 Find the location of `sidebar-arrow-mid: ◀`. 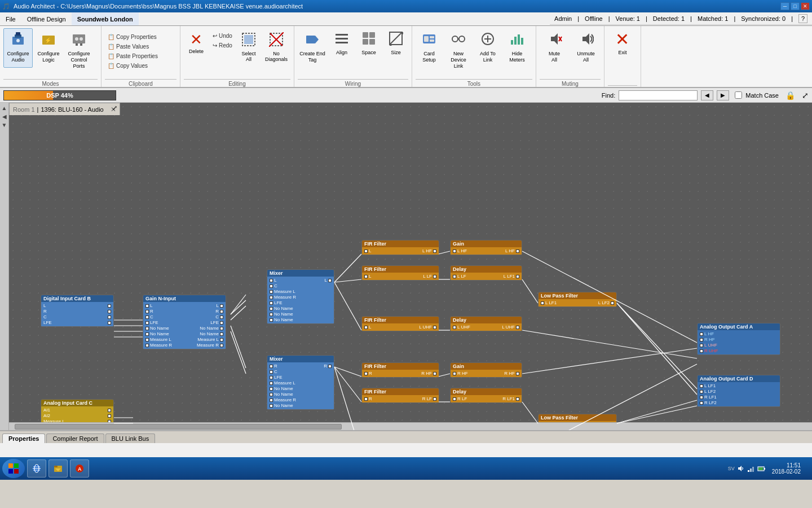

sidebar-arrow-mid: ◀ is located at coordinates (5, 116).